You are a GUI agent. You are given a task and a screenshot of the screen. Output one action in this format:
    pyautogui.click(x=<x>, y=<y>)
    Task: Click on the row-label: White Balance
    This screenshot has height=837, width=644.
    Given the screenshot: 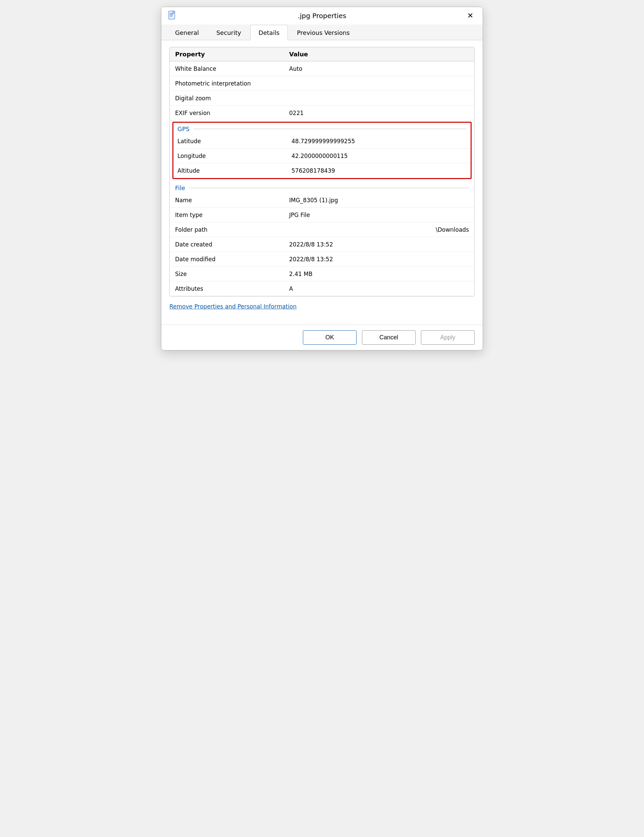 What is the action you would take?
    pyautogui.click(x=232, y=69)
    